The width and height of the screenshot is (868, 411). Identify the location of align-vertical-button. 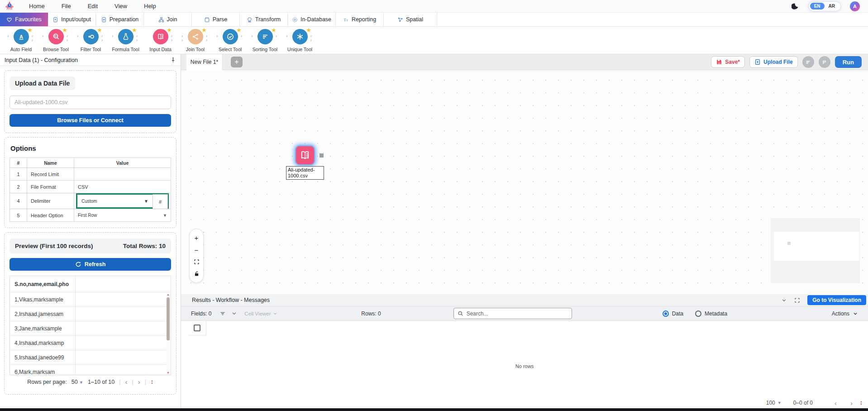
(825, 62).